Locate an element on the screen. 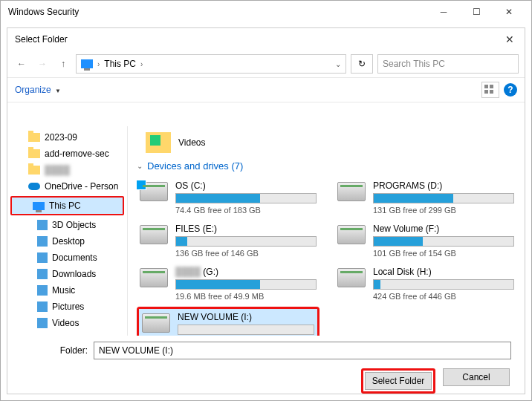 The width and height of the screenshot is (532, 401). organize-button: Organize ▼ is located at coordinates (38, 90).